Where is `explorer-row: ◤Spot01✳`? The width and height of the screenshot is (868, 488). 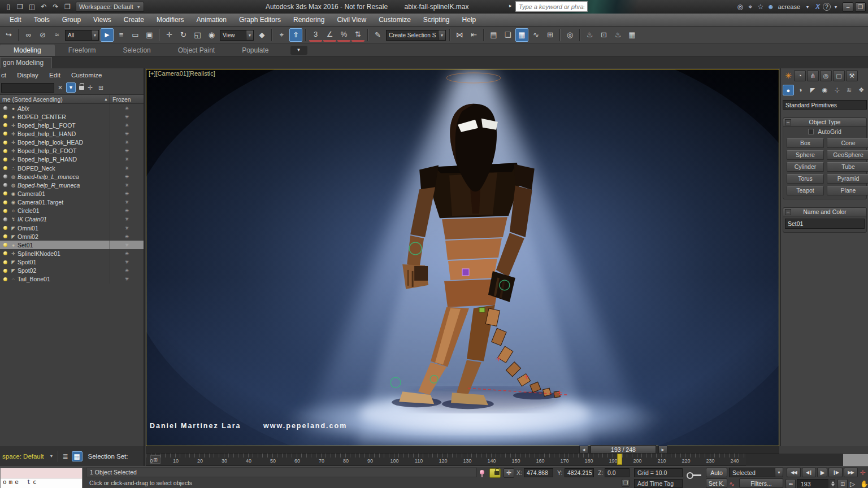 explorer-row: ◤Spot01✳ is located at coordinates (72, 262).